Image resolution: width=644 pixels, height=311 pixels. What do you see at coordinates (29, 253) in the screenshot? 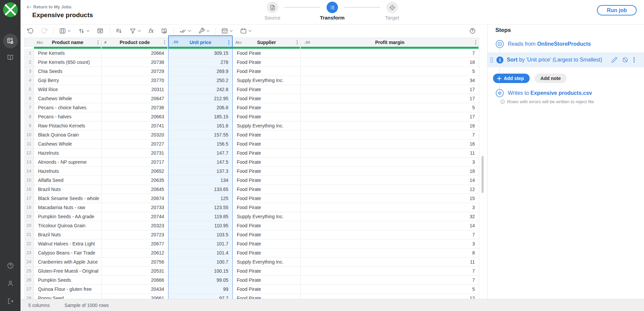
I see `row-number: 23` at bounding box center [29, 253].